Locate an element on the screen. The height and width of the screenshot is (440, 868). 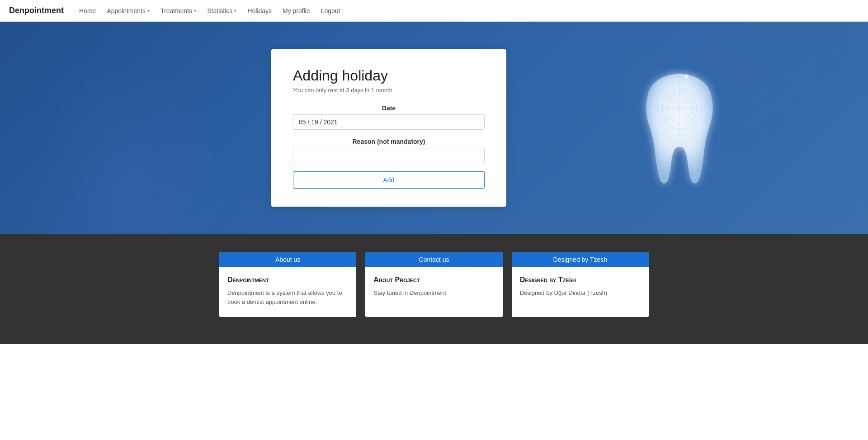
date-input is located at coordinates (389, 122).